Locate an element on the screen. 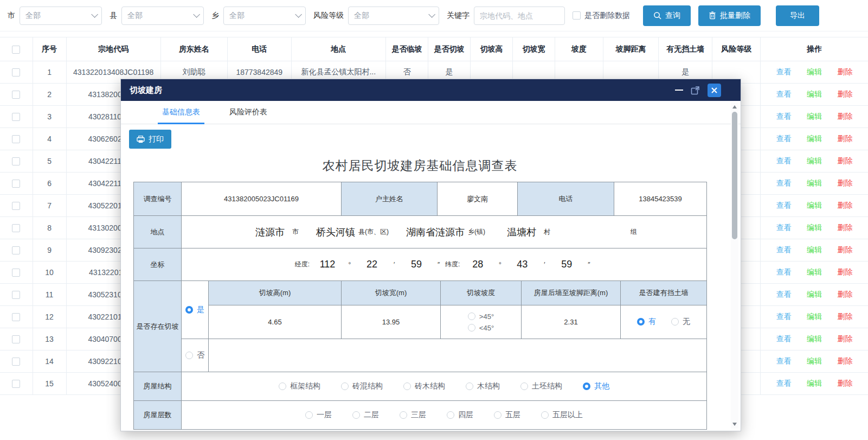 This screenshot has width=868, height=440. radio-option: 土坯结构 is located at coordinates (541, 386).